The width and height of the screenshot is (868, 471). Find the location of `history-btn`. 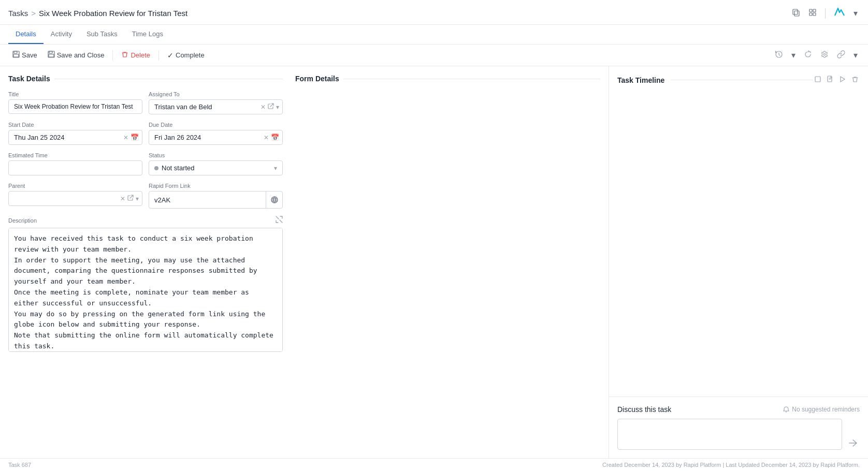

history-btn is located at coordinates (779, 55).